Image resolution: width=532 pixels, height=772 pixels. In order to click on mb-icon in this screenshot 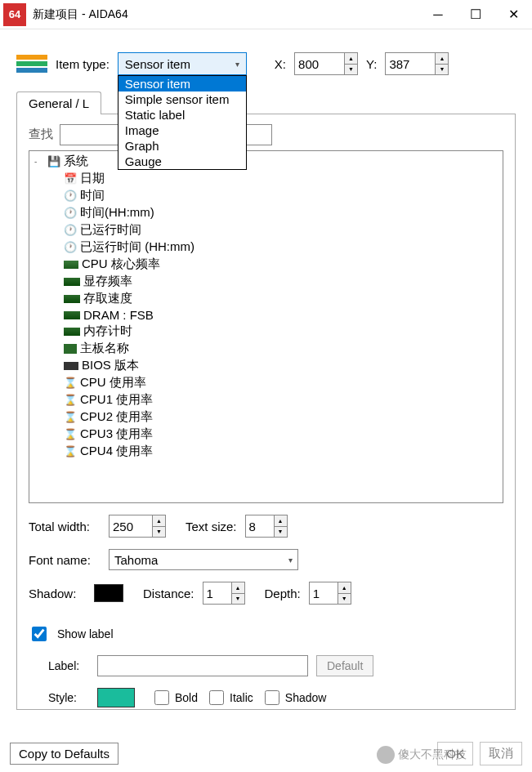, I will do `click(70, 349)`.